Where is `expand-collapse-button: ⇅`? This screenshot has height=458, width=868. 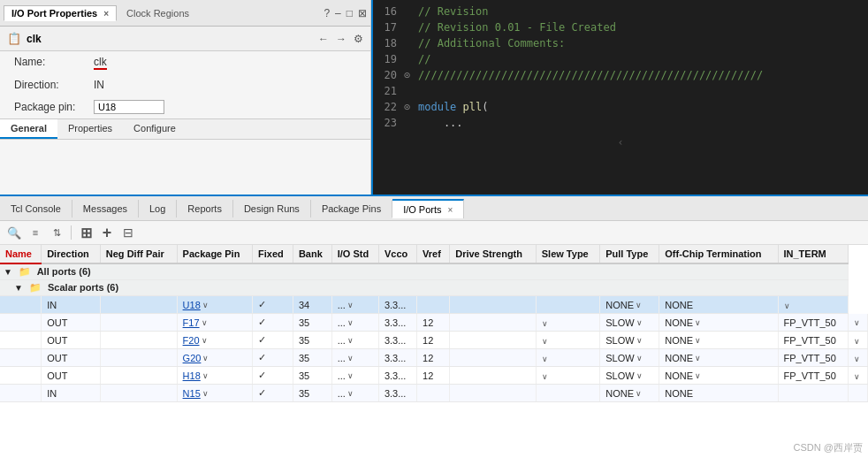 expand-collapse-button: ⇅ is located at coordinates (57, 233).